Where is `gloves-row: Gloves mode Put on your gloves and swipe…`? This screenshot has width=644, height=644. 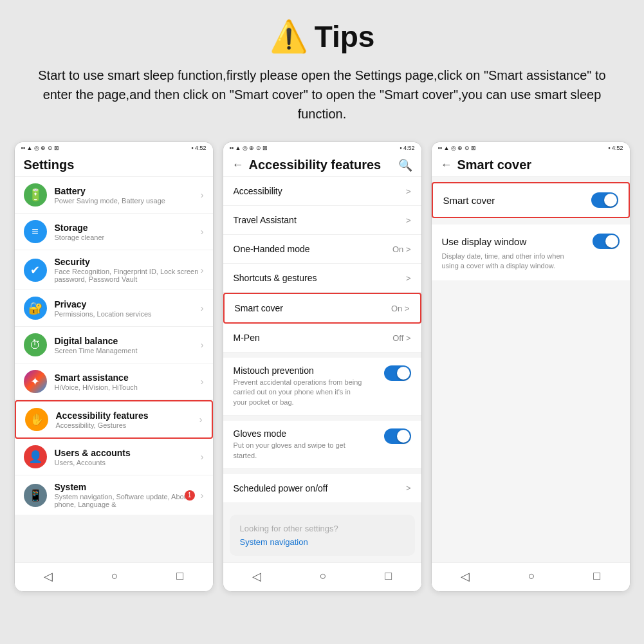 gloves-row: Gloves mode Put on your gloves and swipe… is located at coordinates (322, 445).